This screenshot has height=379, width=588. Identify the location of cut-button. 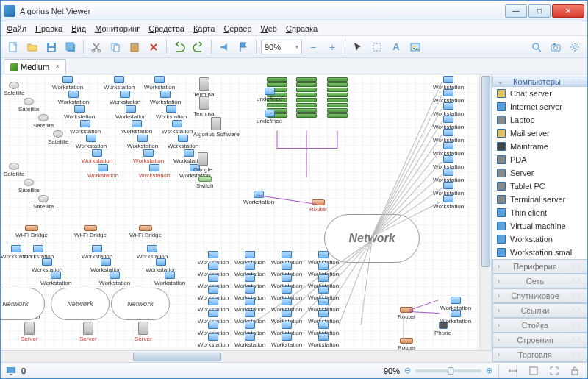
(96, 47).